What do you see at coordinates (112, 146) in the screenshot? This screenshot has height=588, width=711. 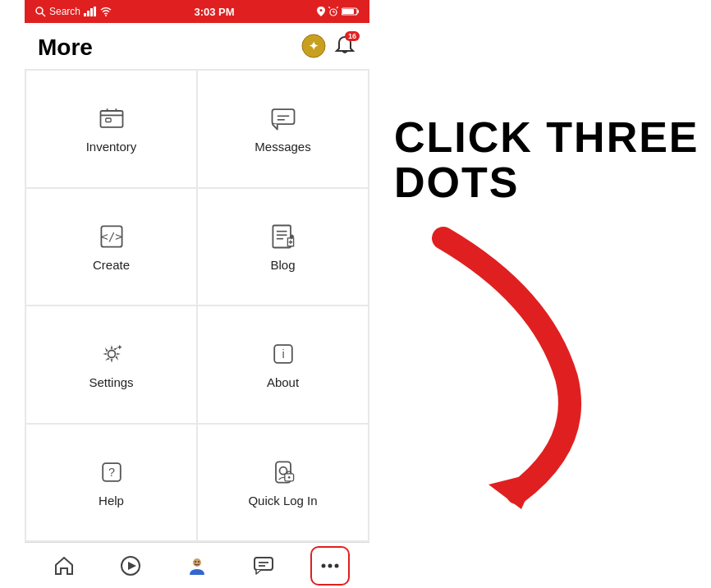 I see `inventory-label: Inventory` at bounding box center [112, 146].